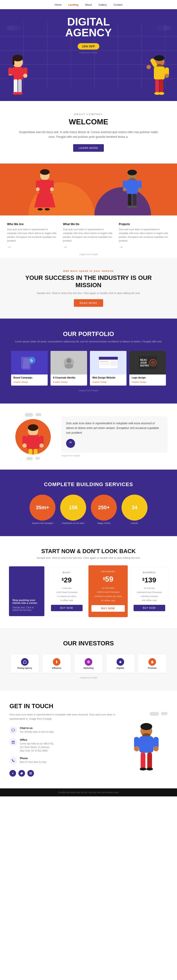  Describe the element at coordinates (73, 509) in the screenshot. I see `stat-item-2: 158 Employees on our team` at that location.